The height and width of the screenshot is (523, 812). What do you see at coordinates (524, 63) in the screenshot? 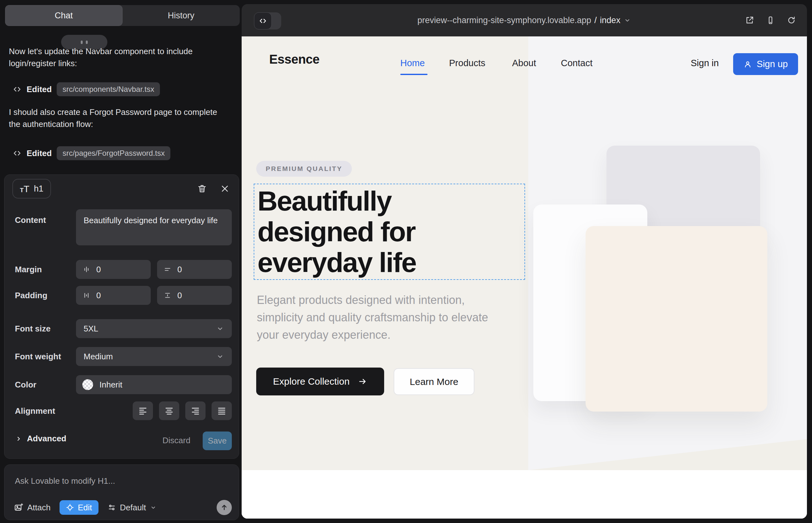
I see `nav-link-about: About` at bounding box center [524, 63].